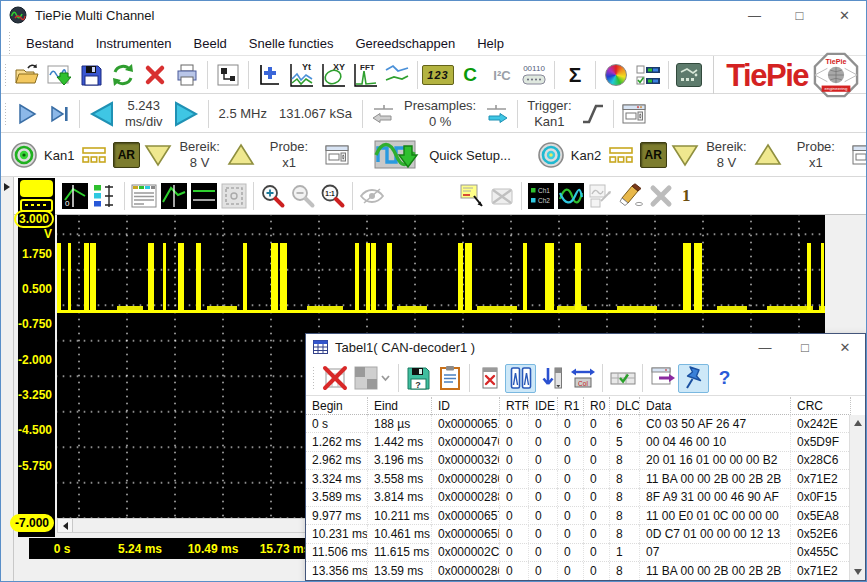  What do you see at coordinates (821, 406) in the screenshot?
I see `column-header-crc: CRC` at bounding box center [821, 406].